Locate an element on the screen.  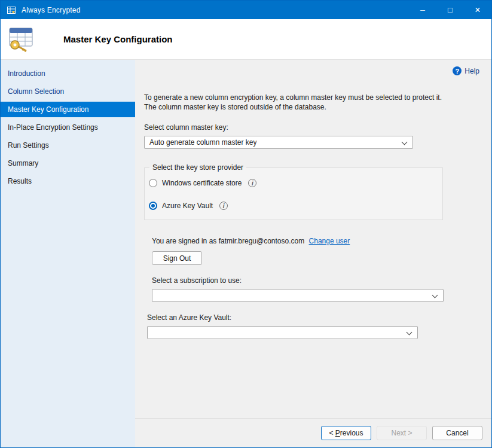
master-key-dropdown: Auto generate column master key is located at coordinates (279, 142).